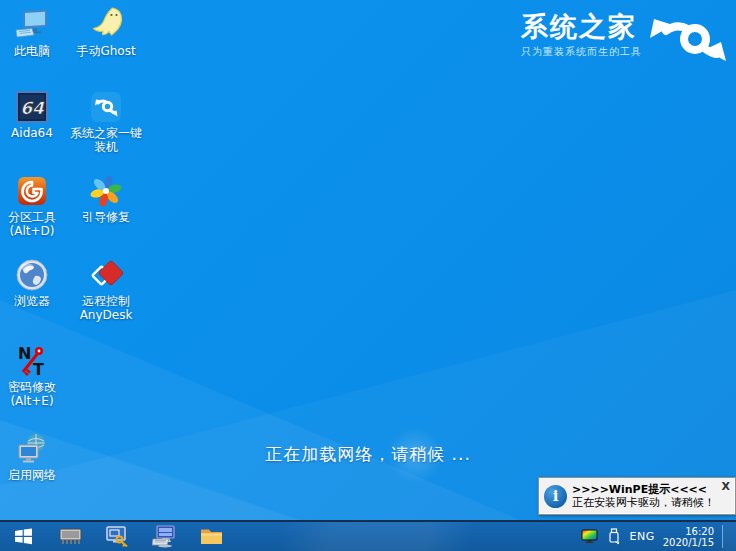 The height and width of the screenshot is (551, 736). What do you see at coordinates (106, 32) in the screenshot?
I see `desktop-icon-manual-ghost: 手动Ghost` at bounding box center [106, 32].